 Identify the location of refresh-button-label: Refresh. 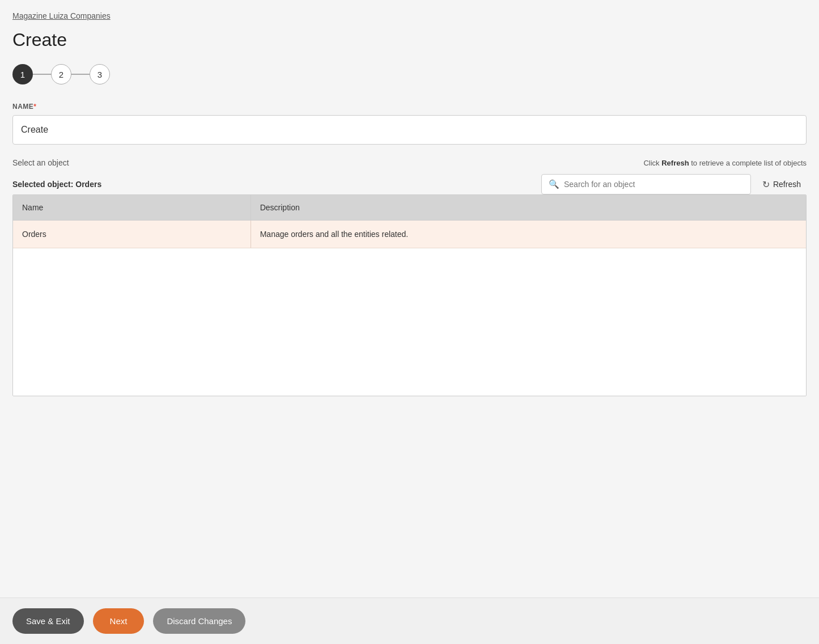
(787, 184).